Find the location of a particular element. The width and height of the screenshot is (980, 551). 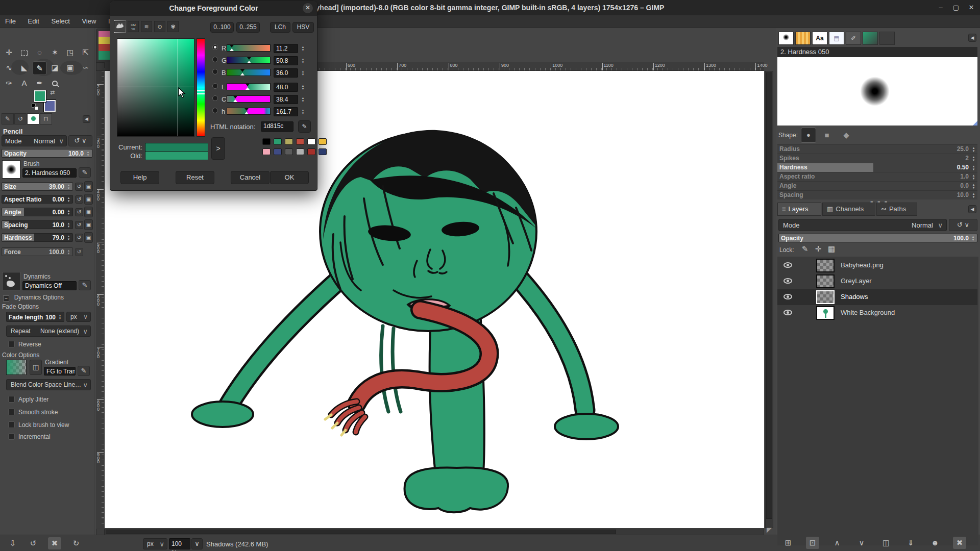

angle-spinner: ▴▾ is located at coordinates (68, 212).